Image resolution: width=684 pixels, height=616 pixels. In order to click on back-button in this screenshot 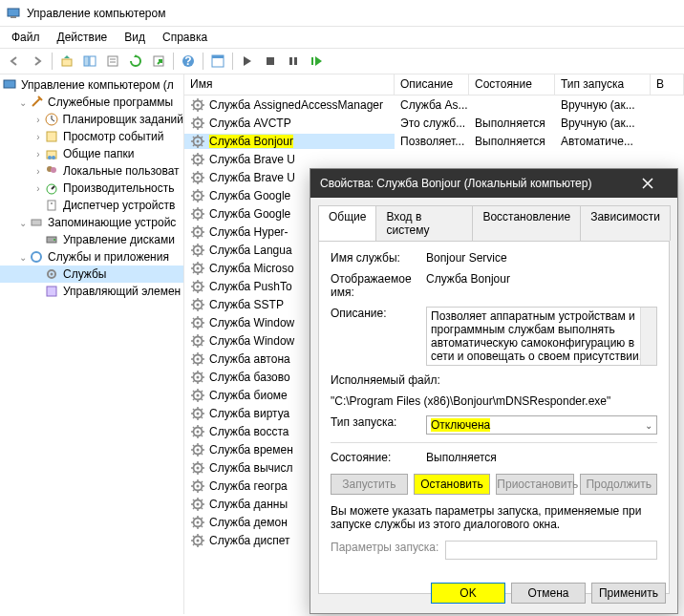, I will do `click(14, 61)`.